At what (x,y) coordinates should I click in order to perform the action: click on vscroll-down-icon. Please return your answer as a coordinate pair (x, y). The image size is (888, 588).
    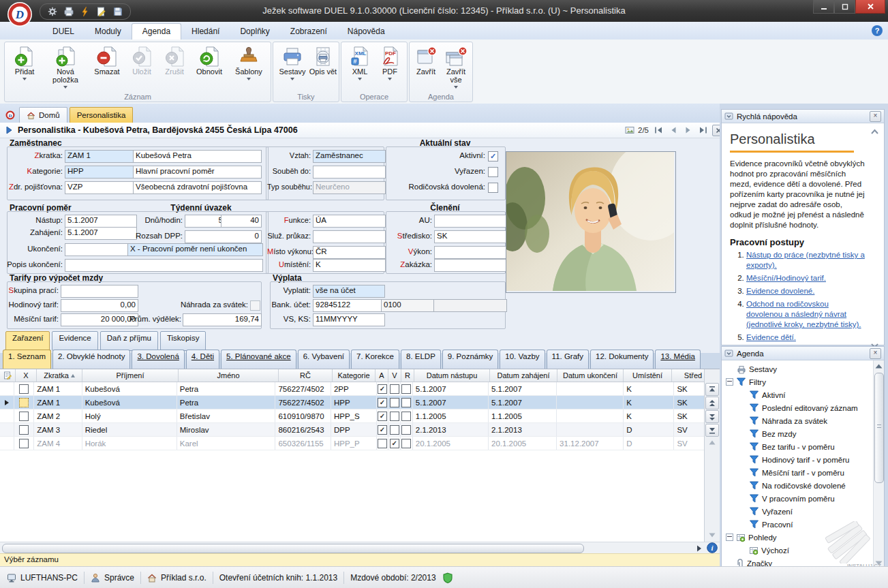
    Looking at the image, I should click on (712, 535).